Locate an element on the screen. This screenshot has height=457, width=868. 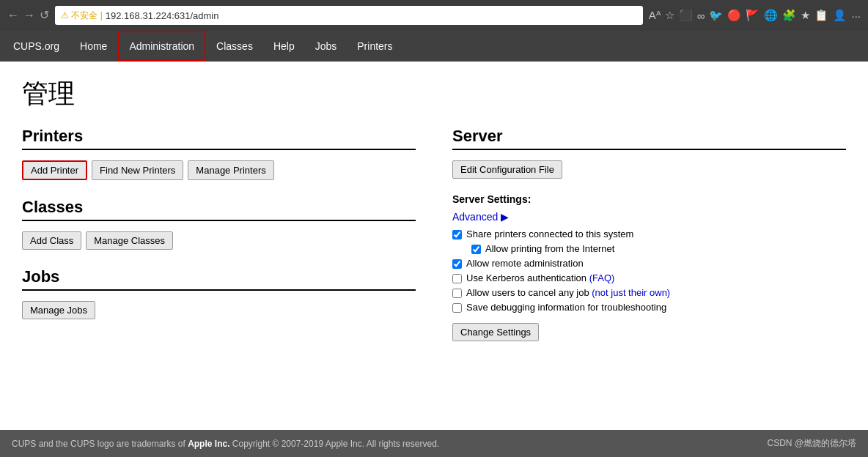
checkbox-allow-remote-admin: Allow remote administration is located at coordinates (650, 264).